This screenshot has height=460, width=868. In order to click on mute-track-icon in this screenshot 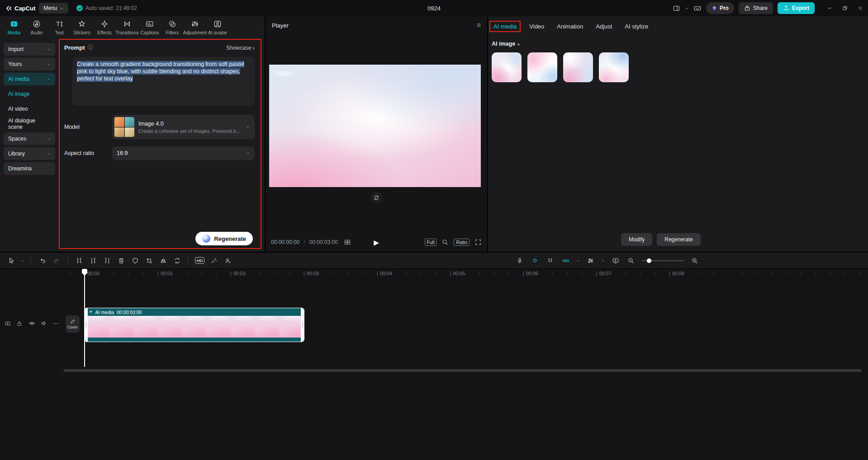, I will do `click(44, 324)`.